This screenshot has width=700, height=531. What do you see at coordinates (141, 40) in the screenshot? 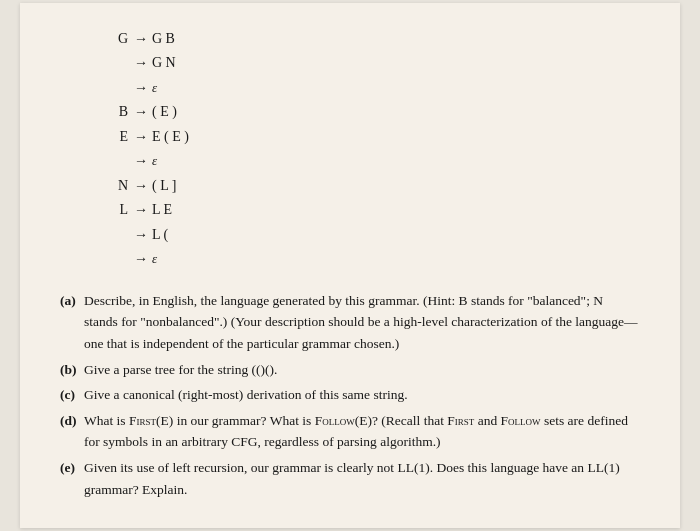
I see `arrow-1: →` at bounding box center [141, 40].